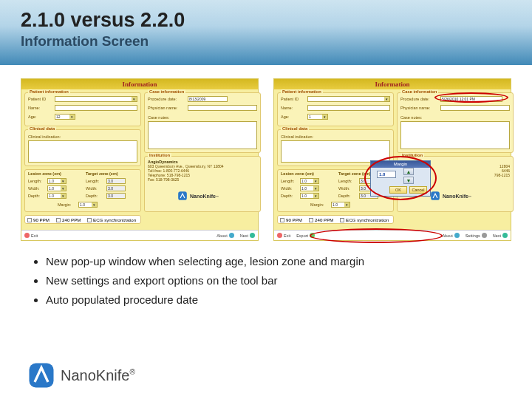 The height and width of the screenshot is (399, 532). Describe the element at coordinates (35, 181) in the screenshot. I see `label-length-l: Length:` at that location.